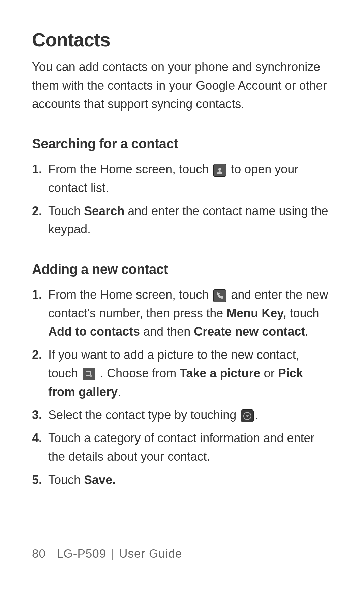  What do you see at coordinates (182, 373) in the screenshot?
I see `list-item: 2. If you want to add a picture to the n…` at bounding box center [182, 373].